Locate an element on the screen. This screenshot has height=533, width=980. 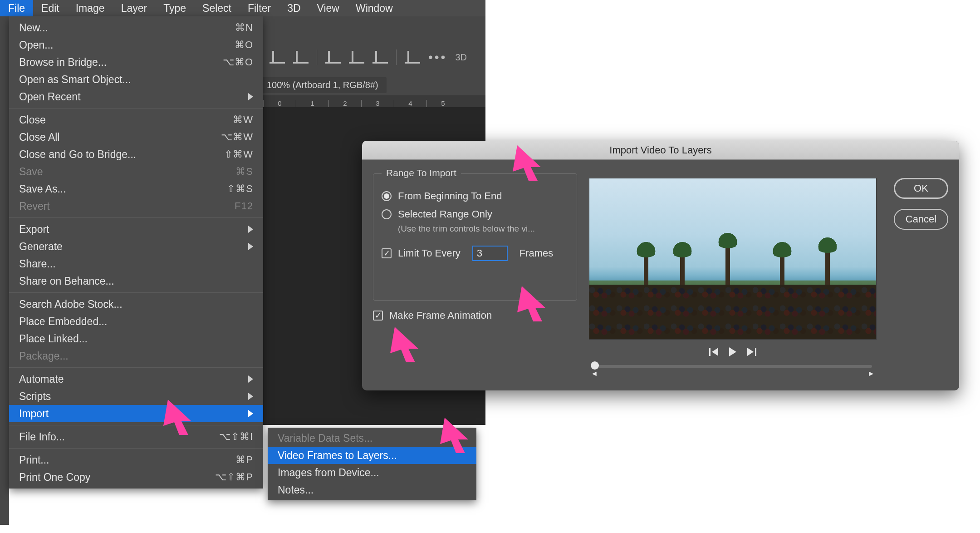
menuitem-save-as: Save As...⇧⌘S is located at coordinates (136, 189).